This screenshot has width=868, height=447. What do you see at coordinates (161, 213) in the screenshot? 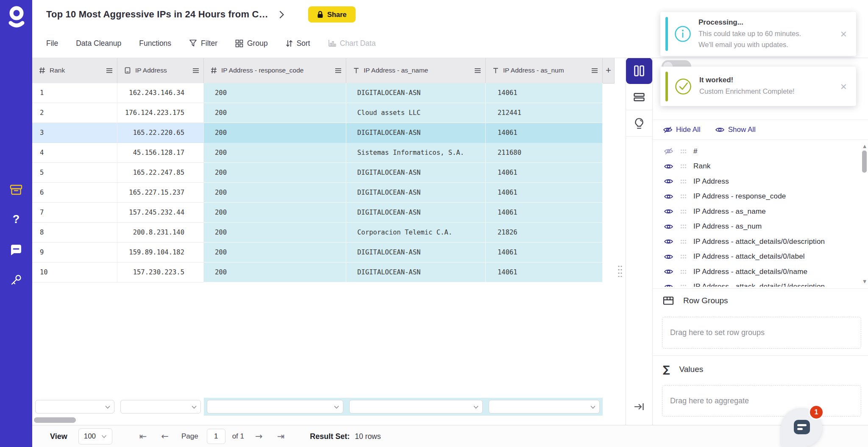
I see `table-cell: 157.245.232.44` at bounding box center [161, 213].